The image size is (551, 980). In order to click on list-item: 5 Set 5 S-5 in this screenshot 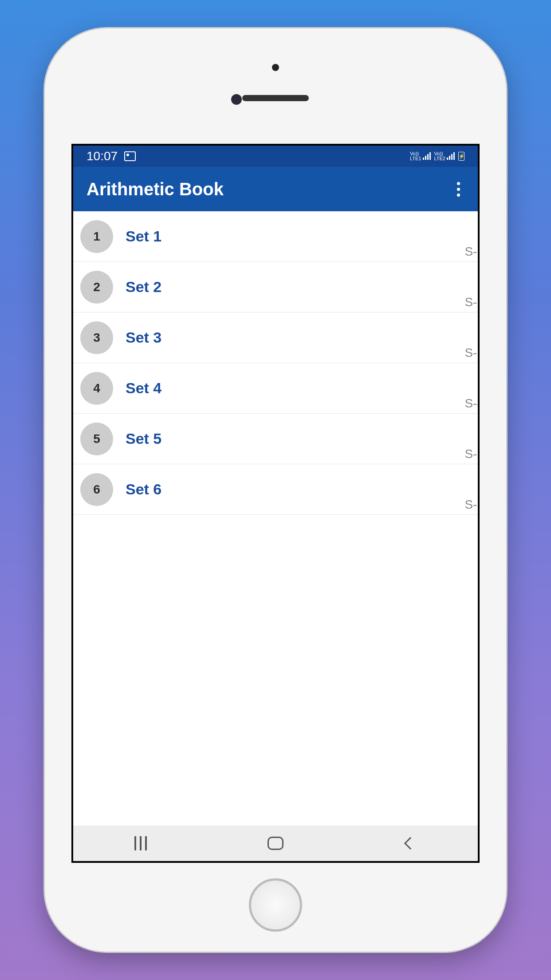, I will do `click(276, 439)`.